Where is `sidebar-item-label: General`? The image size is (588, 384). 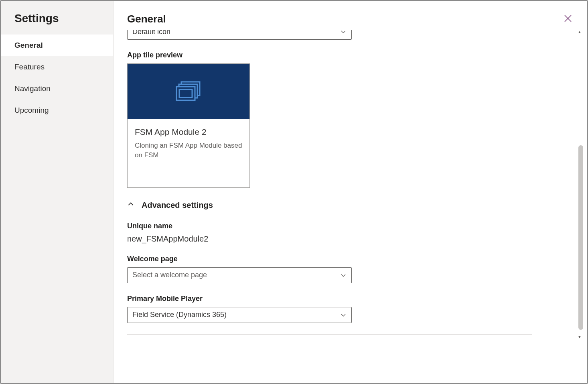 sidebar-item-label: General is located at coordinates (29, 45).